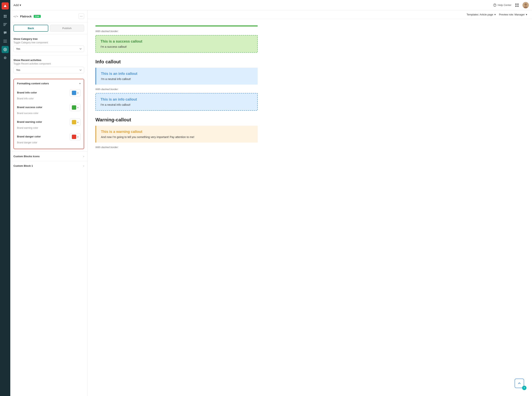 This screenshot has width=532, height=396. Describe the element at coordinates (177, 79) in the screenshot. I see `info-callout-text: I'm a neutral info callout!` at that location.